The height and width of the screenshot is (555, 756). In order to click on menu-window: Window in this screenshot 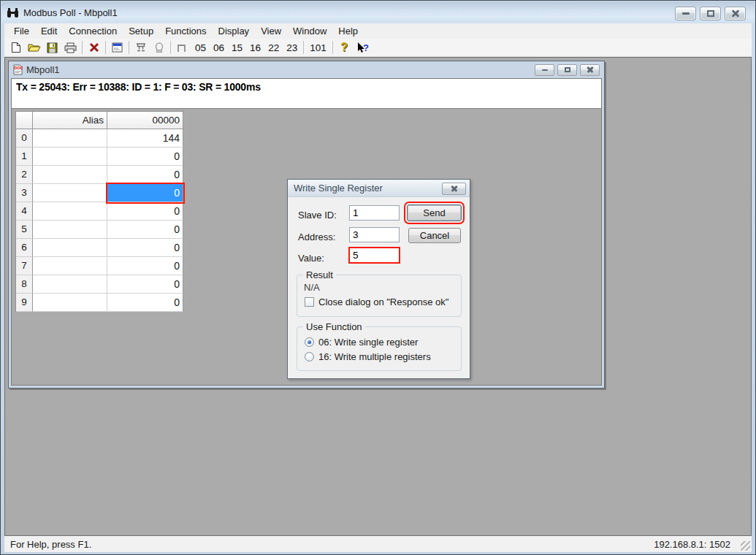, I will do `click(310, 31)`.